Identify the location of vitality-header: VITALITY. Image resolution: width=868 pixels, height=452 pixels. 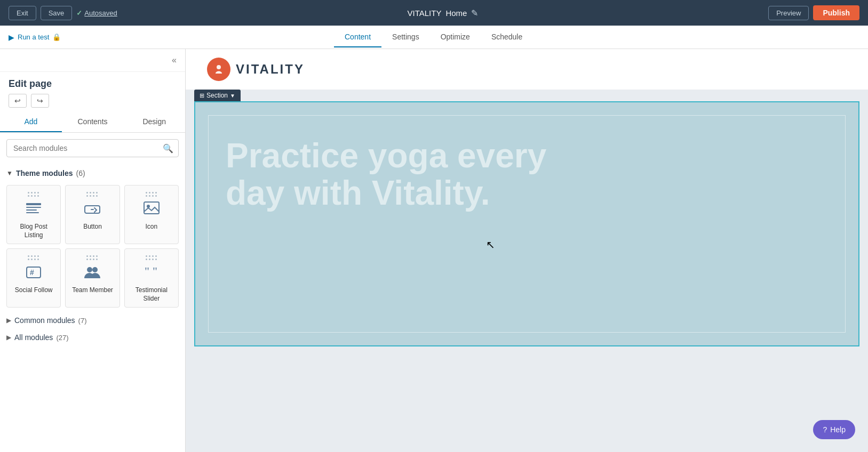
(527, 69).